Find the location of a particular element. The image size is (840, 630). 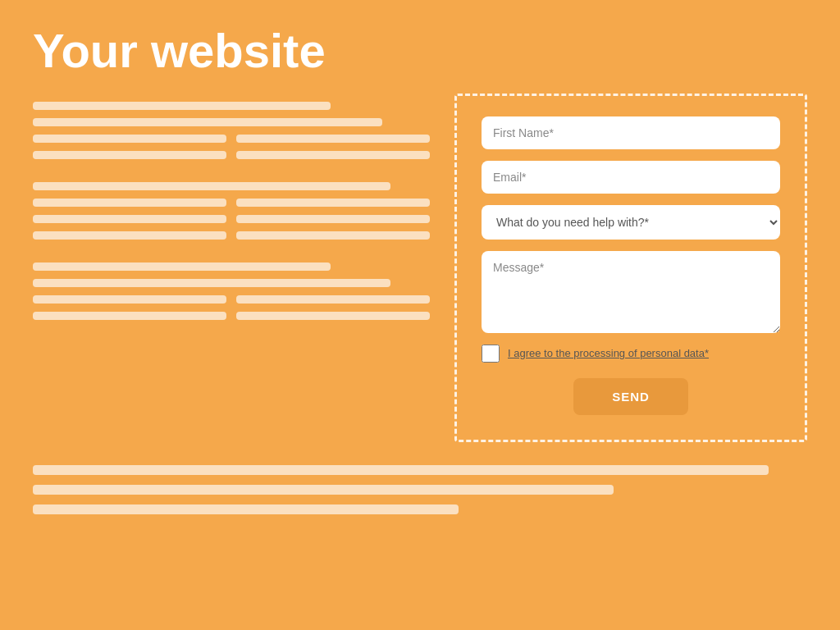

agree-checkbox is located at coordinates (491, 354).